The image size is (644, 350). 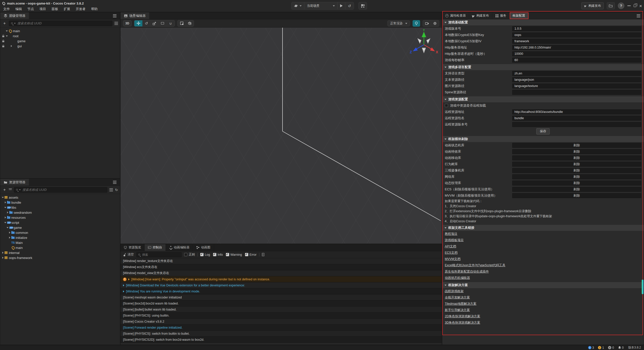 I want to click on field-input: language/texture, so click(x=577, y=86).